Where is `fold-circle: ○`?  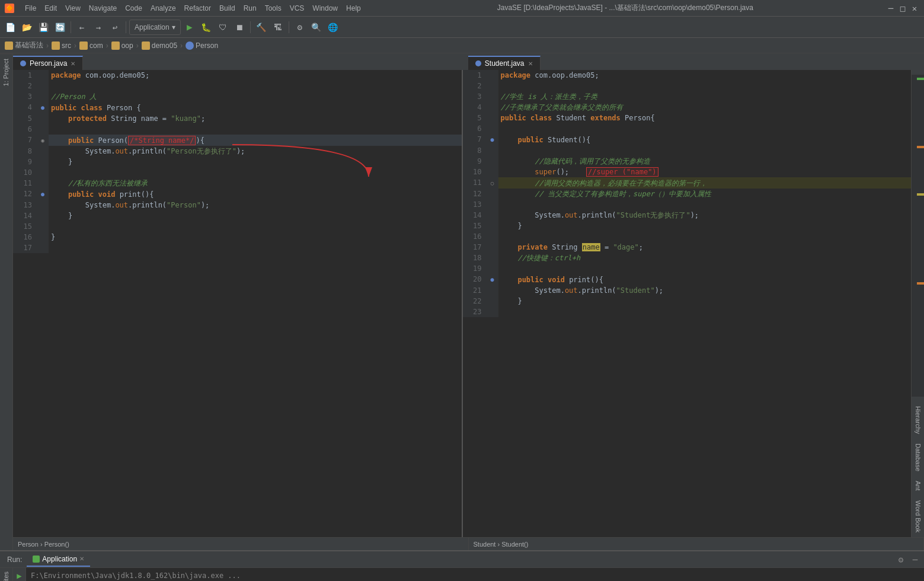
fold-circle: ○ is located at coordinates (492, 183).